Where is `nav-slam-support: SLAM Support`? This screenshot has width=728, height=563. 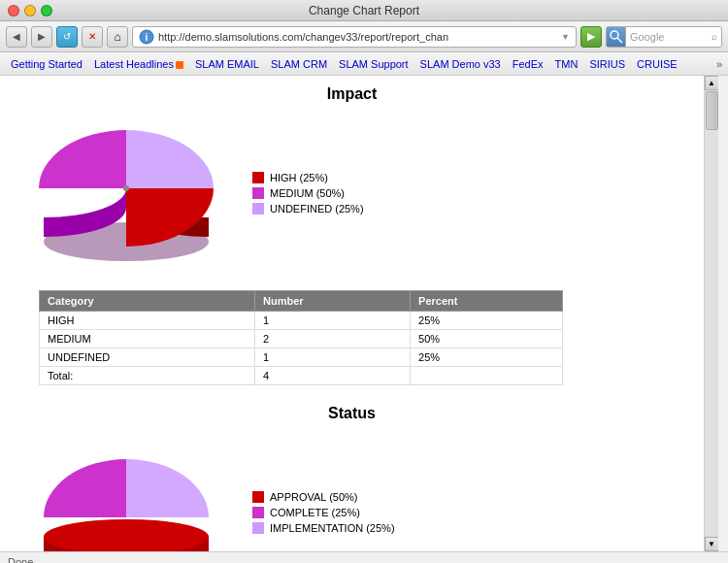
nav-slam-support: SLAM Support is located at coordinates (374, 64).